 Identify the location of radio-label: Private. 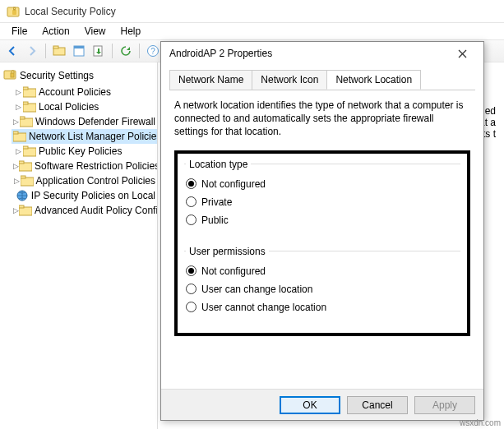
(217, 202).